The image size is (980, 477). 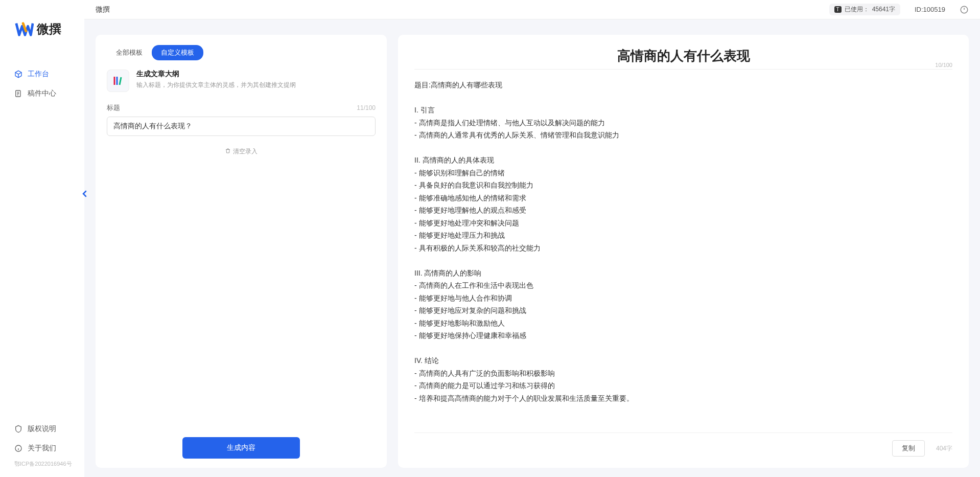 I want to click on tab-custom-templates: 自定义模板, so click(x=178, y=53).